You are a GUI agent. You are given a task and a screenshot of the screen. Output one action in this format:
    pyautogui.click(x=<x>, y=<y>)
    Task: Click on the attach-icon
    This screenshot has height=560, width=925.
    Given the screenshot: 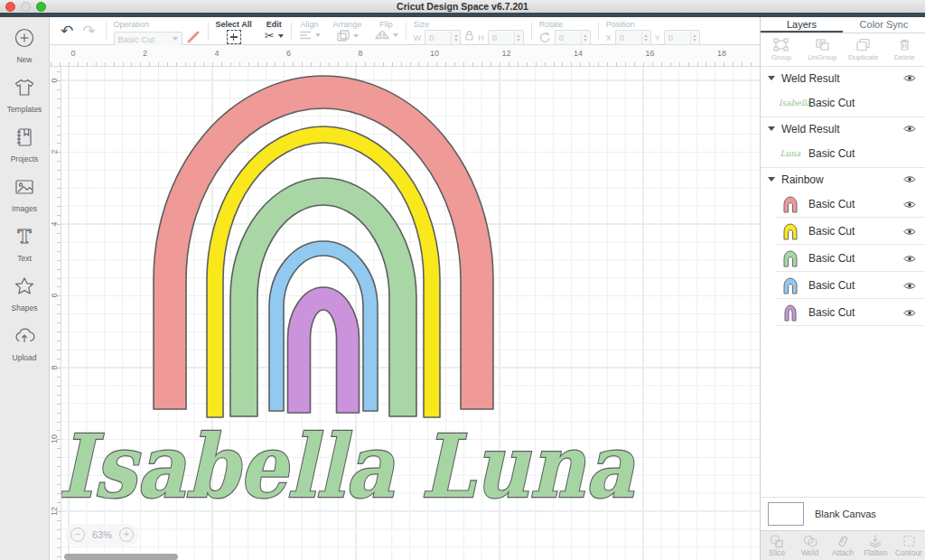 What is the action you would take?
    pyautogui.click(x=843, y=541)
    